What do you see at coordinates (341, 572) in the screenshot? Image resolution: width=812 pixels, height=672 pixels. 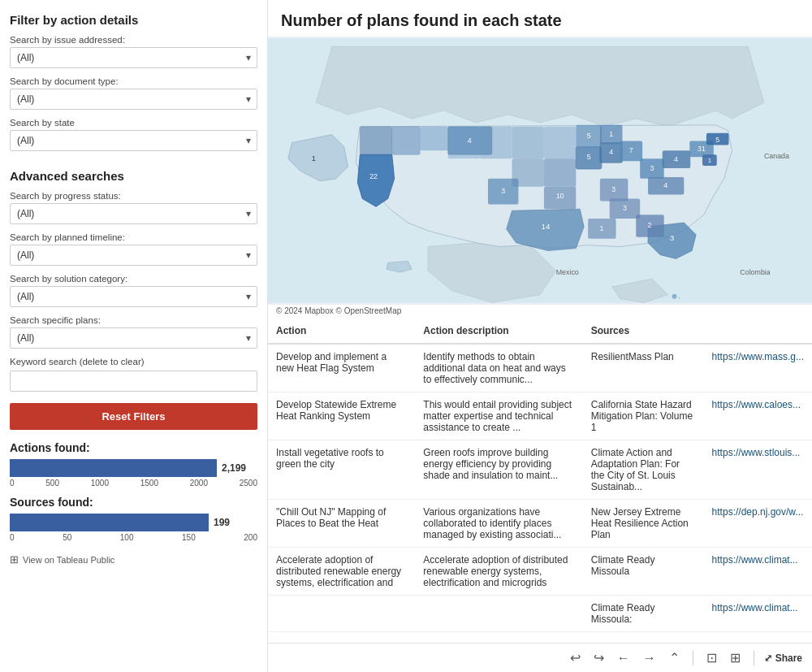 I see `cell-action: Accelerate adoption of distributed renew…` at bounding box center [341, 572].